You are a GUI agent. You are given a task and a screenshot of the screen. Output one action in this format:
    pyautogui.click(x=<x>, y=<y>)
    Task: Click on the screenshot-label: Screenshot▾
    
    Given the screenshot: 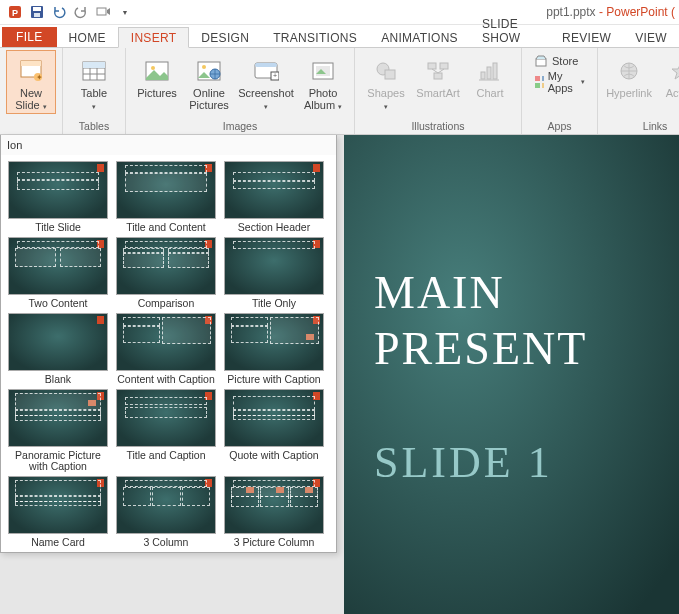 What is the action you would take?
    pyautogui.click(x=266, y=100)
    